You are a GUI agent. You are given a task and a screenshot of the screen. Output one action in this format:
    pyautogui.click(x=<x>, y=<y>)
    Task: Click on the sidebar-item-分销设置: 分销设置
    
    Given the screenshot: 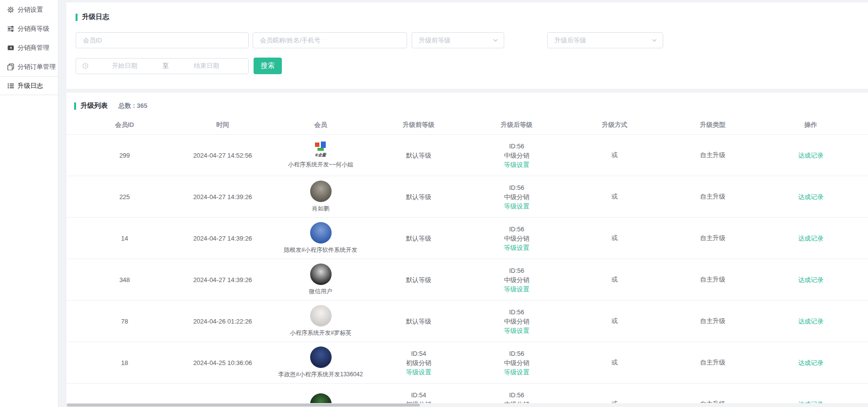 What is the action you would take?
    pyautogui.click(x=29, y=10)
    